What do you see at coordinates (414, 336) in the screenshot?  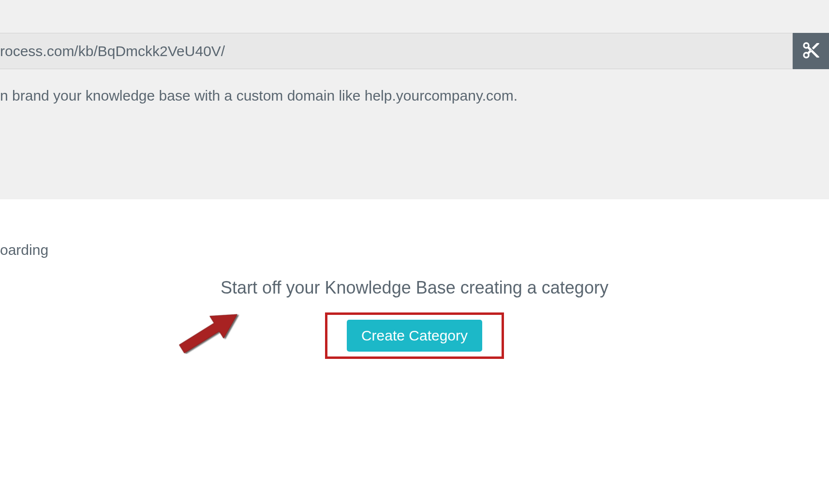 I see `create-category-button: Create Category` at bounding box center [414, 336].